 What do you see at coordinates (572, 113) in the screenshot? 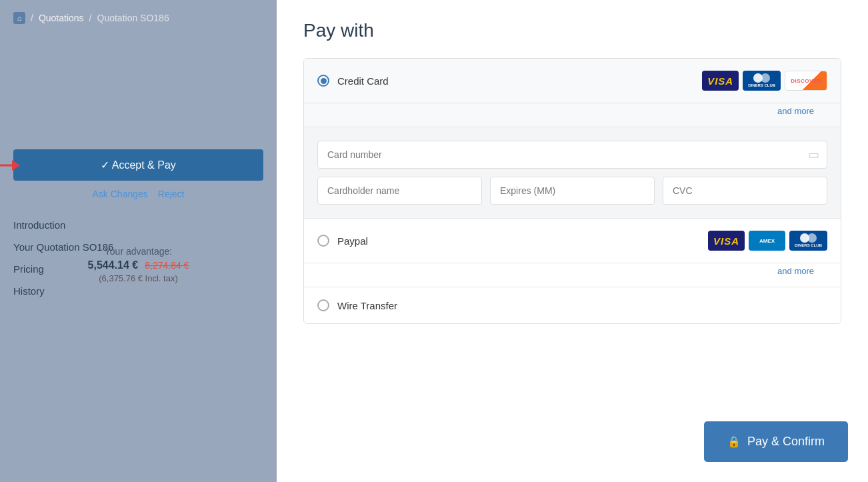
I see `credit-card-and-more: and more` at bounding box center [572, 113].